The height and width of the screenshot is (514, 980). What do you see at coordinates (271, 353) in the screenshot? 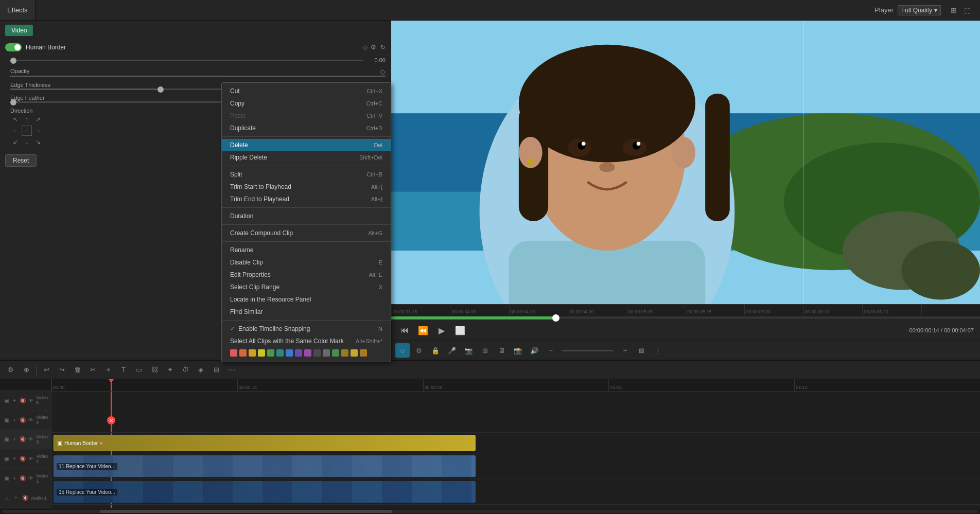
I see `swatch-green` at bounding box center [271, 353].